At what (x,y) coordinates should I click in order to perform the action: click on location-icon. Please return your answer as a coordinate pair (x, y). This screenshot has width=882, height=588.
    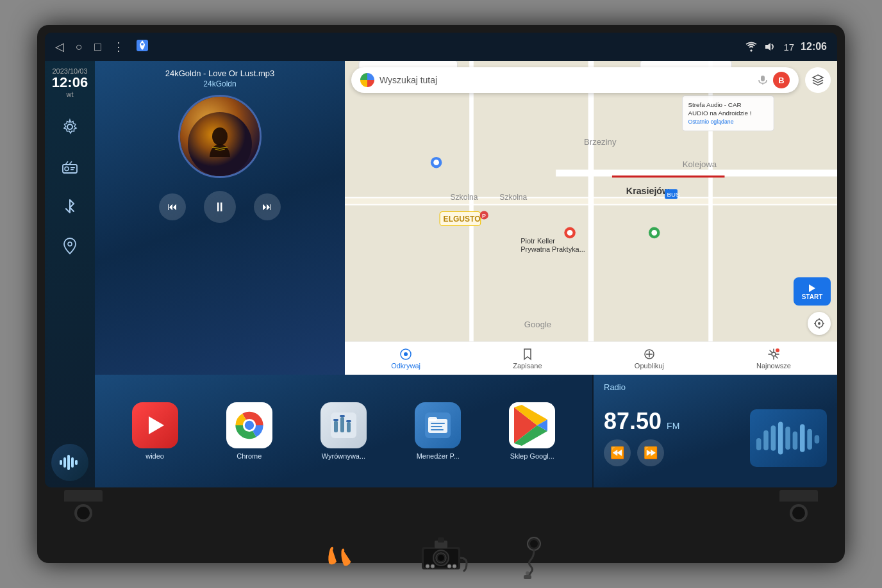
    Looking at the image, I should click on (70, 246).